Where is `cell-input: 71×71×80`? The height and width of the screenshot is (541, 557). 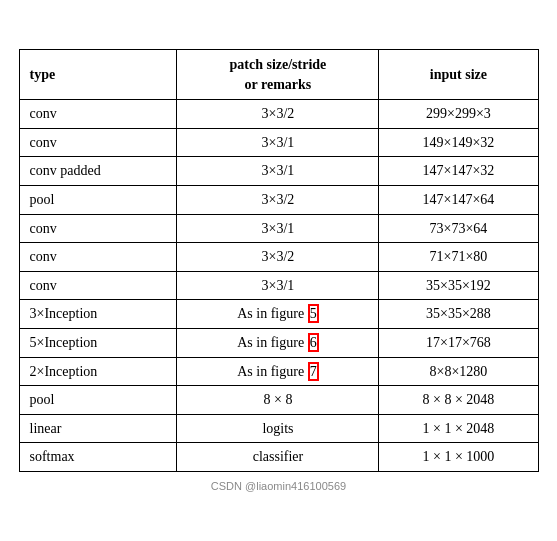
cell-input: 71×71×80 is located at coordinates (458, 258).